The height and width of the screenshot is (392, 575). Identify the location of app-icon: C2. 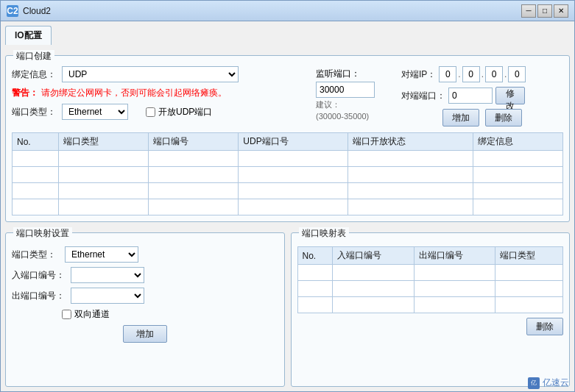
(13, 11).